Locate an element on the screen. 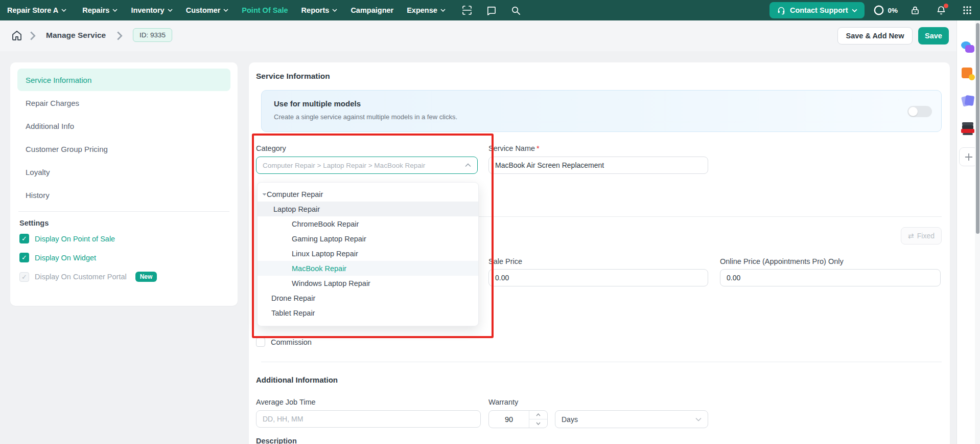 The width and height of the screenshot is (980, 444). tree-item-gaming-laptop-repair: Gaming Laptop Repair is located at coordinates (368, 238).